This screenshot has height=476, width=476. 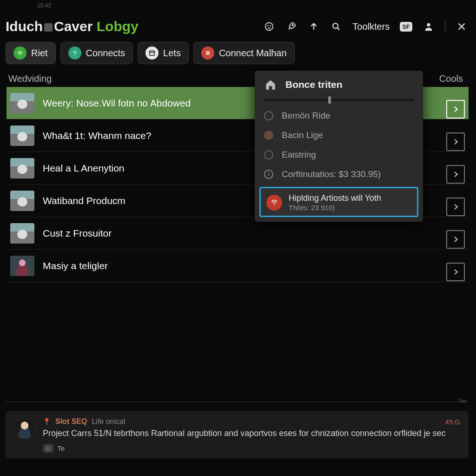 I want to click on col-right: Cools, so click(x=451, y=79).